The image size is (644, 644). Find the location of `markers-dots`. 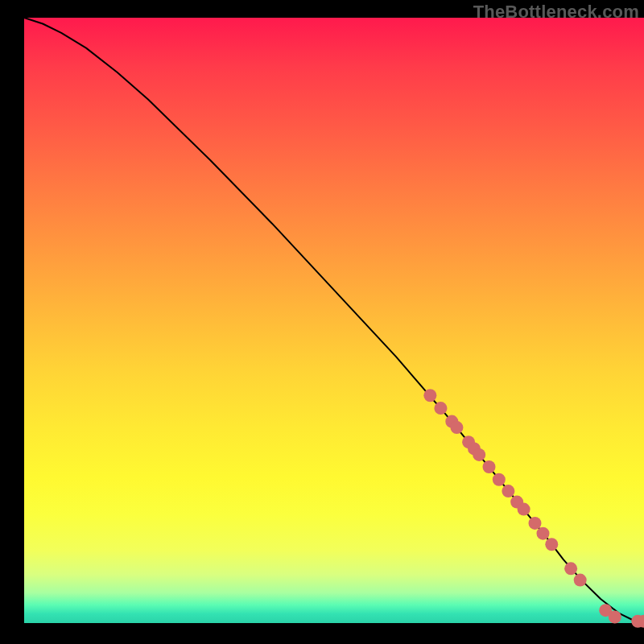

markers-dots is located at coordinates (534, 508).